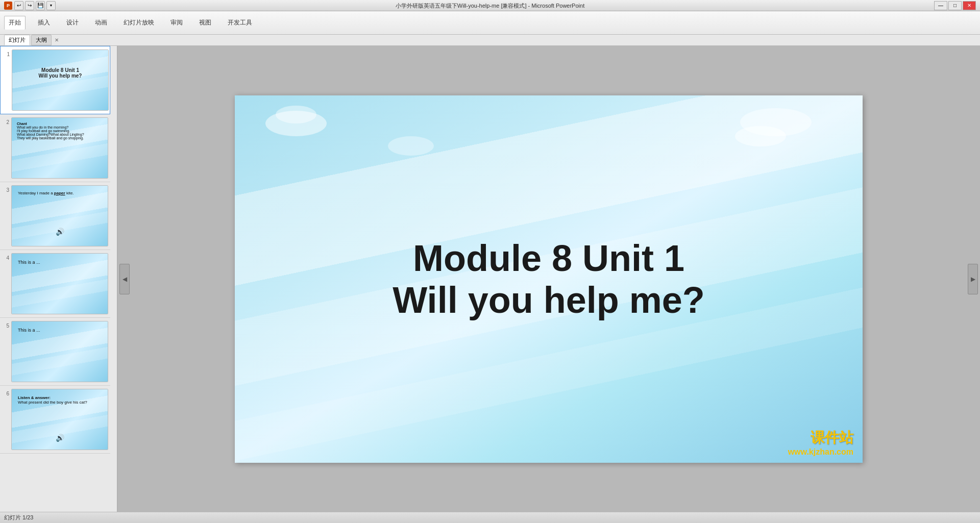 The width and height of the screenshot is (980, 523). I want to click on slide-thumb-1: 1 Module 8 Unit 1Will you help me?, so click(55, 80).